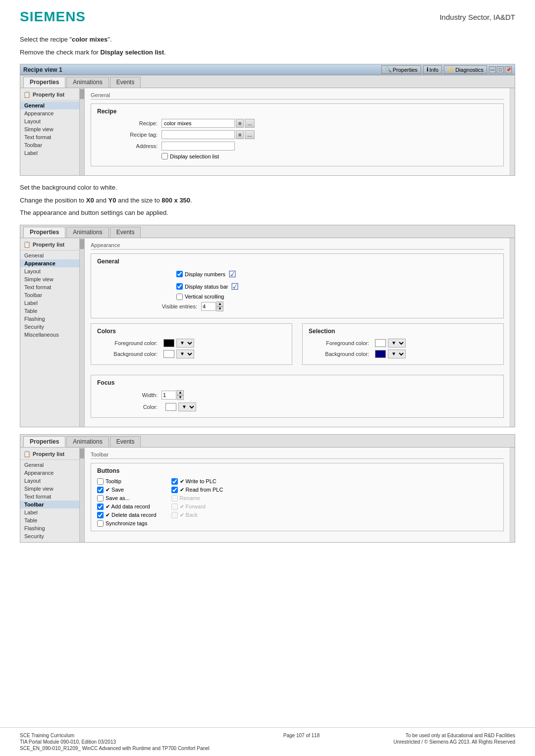 This screenshot has height=756, width=535. I want to click on visible-entries-spinner: ▲ ▼, so click(220, 306).